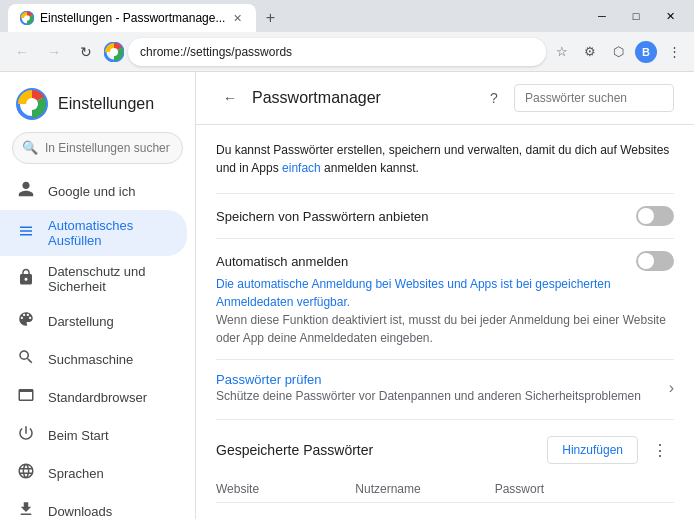  What do you see at coordinates (445, 216) in the screenshot?
I see `pm-save-setting: Speichern von Passwörtern anbieten` at bounding box center [445, 216].